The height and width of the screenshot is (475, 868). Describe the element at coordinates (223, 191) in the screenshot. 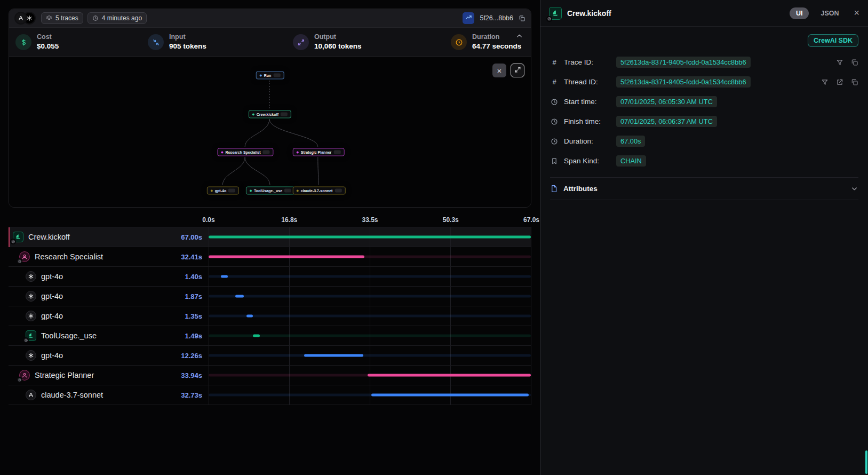

I see `graph-node: gpt-4o` at that location.